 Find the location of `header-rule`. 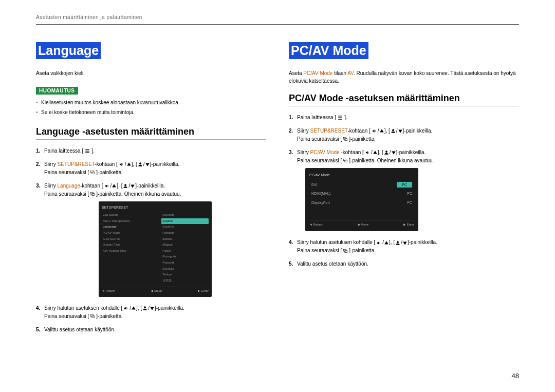

header-rule is located at coordinates (278, 25).